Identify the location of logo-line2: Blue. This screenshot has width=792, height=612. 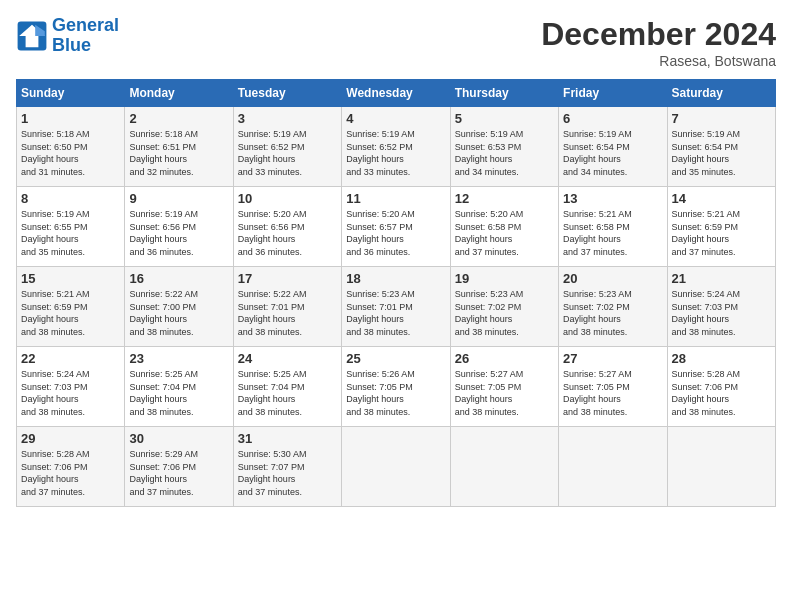
(72, 45).